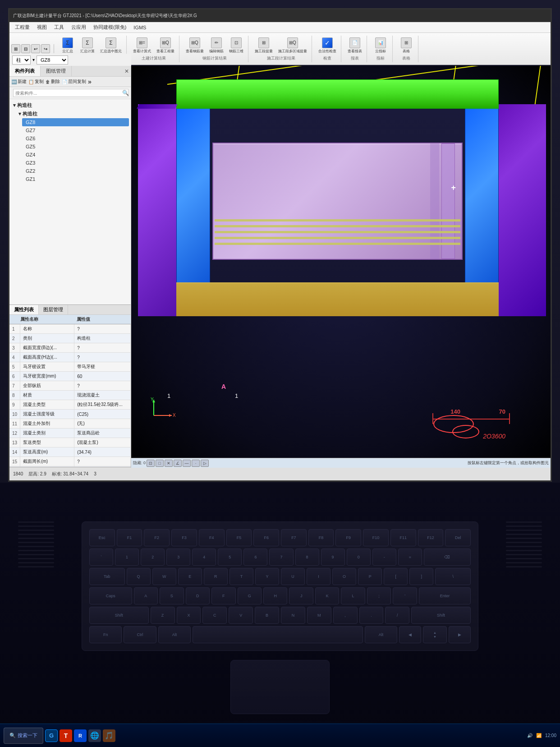 This screenshot has width=560, height=747. Describe the element at coordinates (24, 309) in the screenshot. I see `tab-props-list: 属性列表` at that location.